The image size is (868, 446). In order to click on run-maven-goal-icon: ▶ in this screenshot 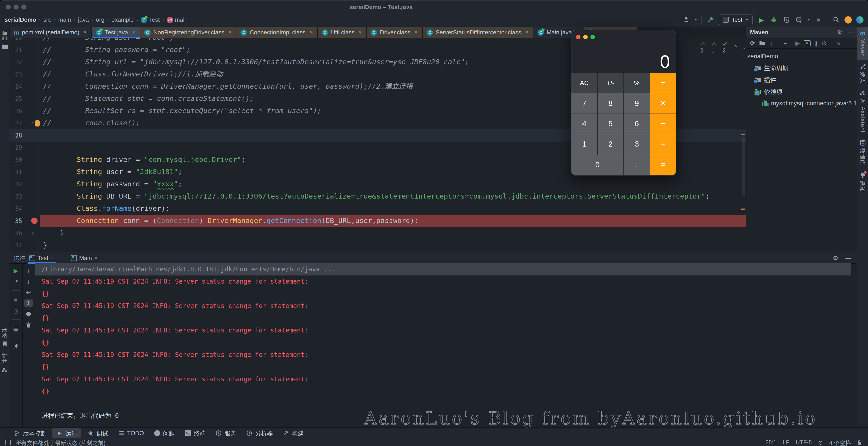, I will do `click(798, 43)`.